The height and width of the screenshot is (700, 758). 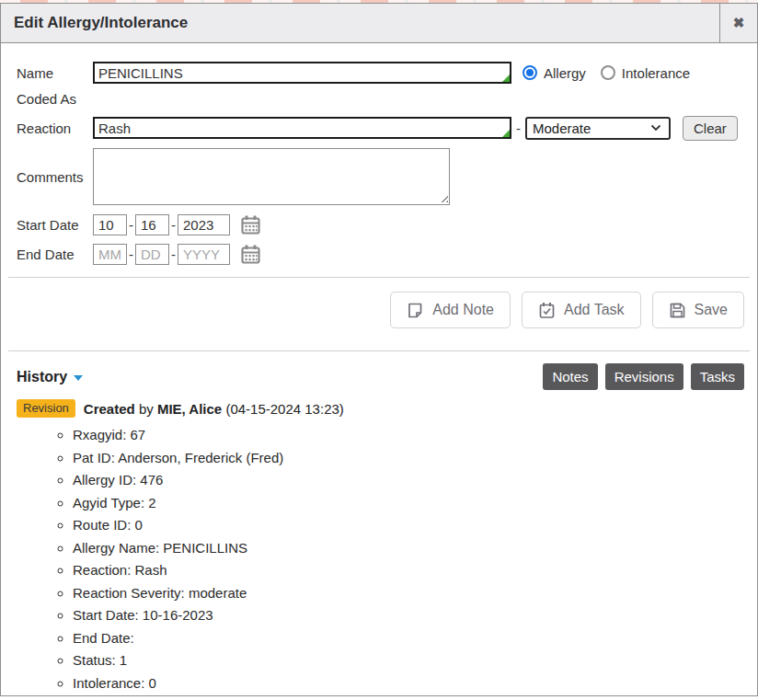 What do you see at coordinates (381, 304) in the screenshot?
I see `action-buttons: Add Note Add Task Save` at bounding box center [381, 304].